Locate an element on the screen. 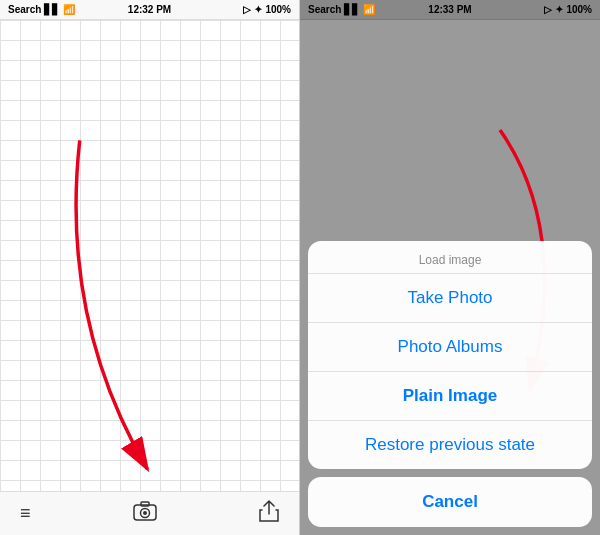  direction-icon: ▷ is located at coordinates (247, 10).